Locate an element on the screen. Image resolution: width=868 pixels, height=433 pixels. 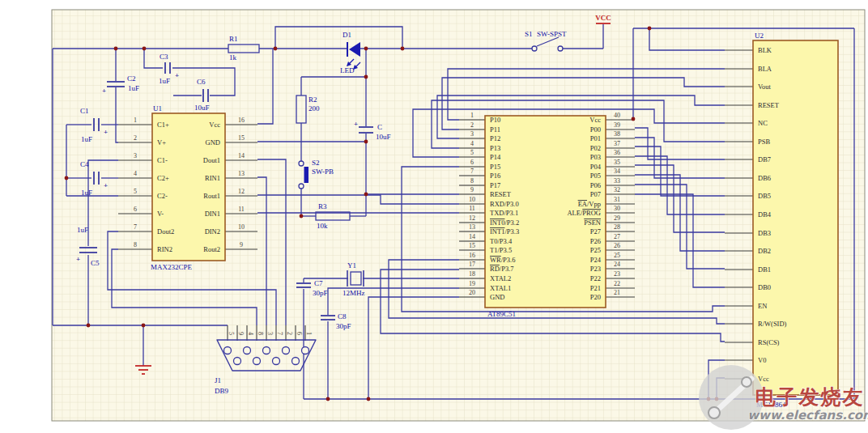
db9-pin-number: 5 is located at coordinates (232, 333).